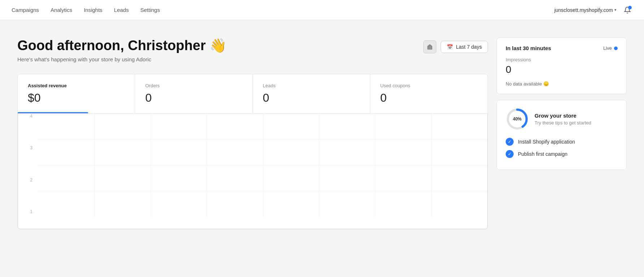  I want to click on store-selector: junsclosett.myshopify.com ▾, so click(585, 10).